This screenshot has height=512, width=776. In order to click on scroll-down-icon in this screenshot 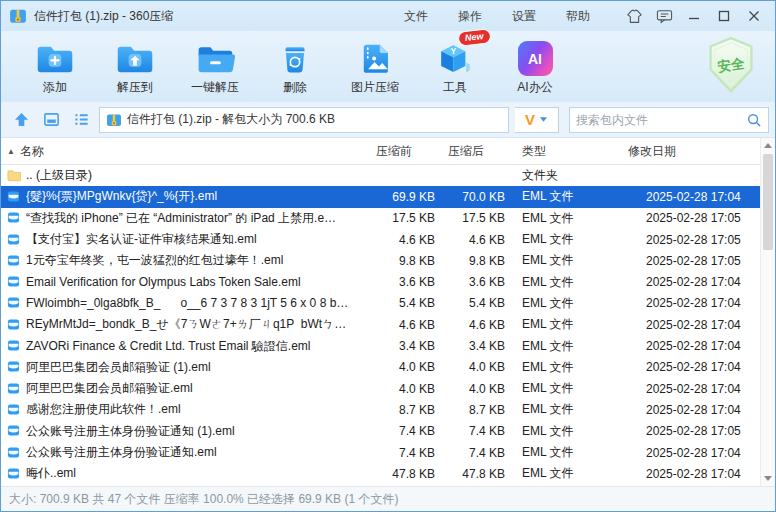, I will do `click(768, 478)`.